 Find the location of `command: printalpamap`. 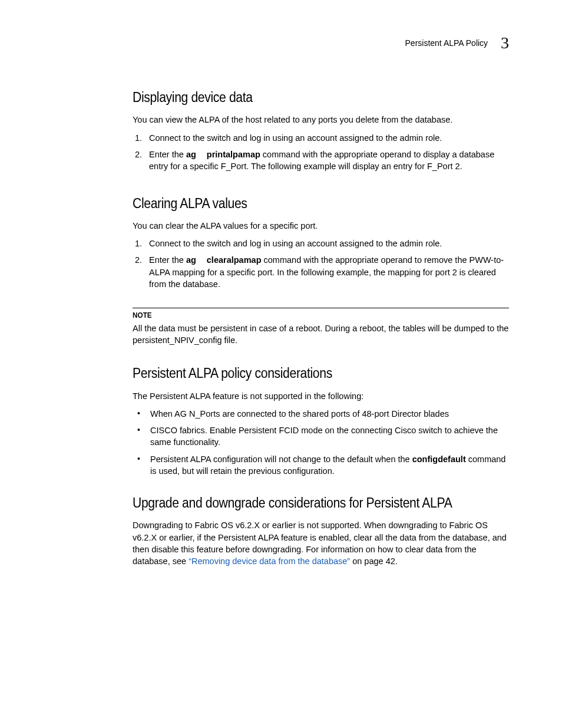

command: printalpamap is located at coordinates (233, 154).